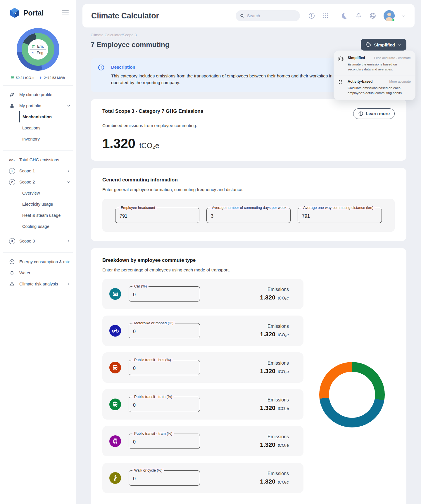 The height and width of the screenshot is (504, 421). Describe the element at coordinates (203, 331) in the screenshot. I see `commute-row-motorbike: Motorbike or moped (%) Emissions 1.320 t…` at that location.